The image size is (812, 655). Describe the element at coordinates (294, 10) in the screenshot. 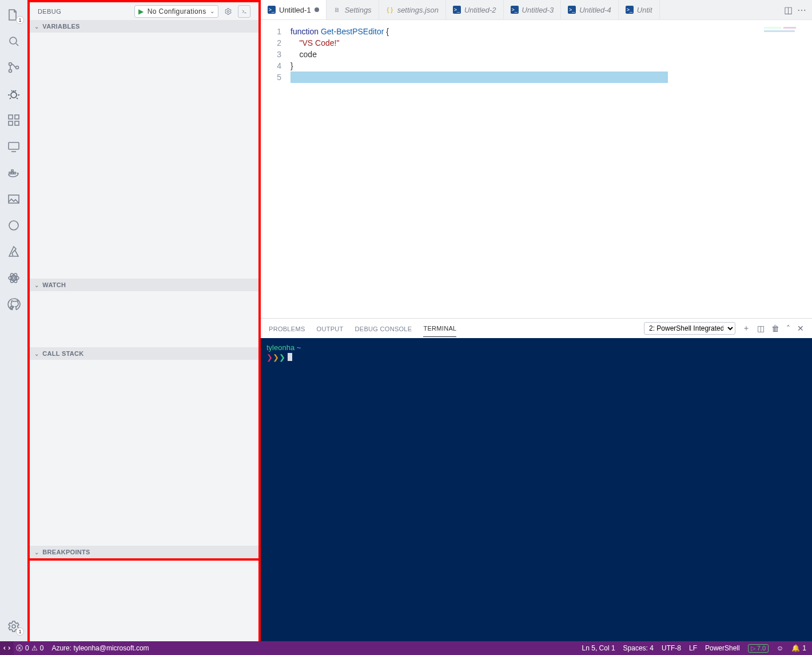

I see `tab-untitled-1: >_Untitled-1` at that location.